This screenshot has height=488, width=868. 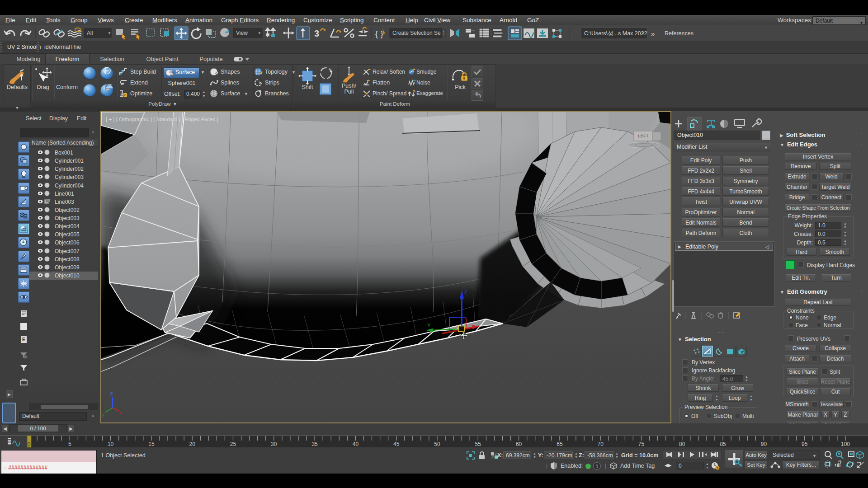 I want to click on svg-text: x, so click(x=121, y=413).